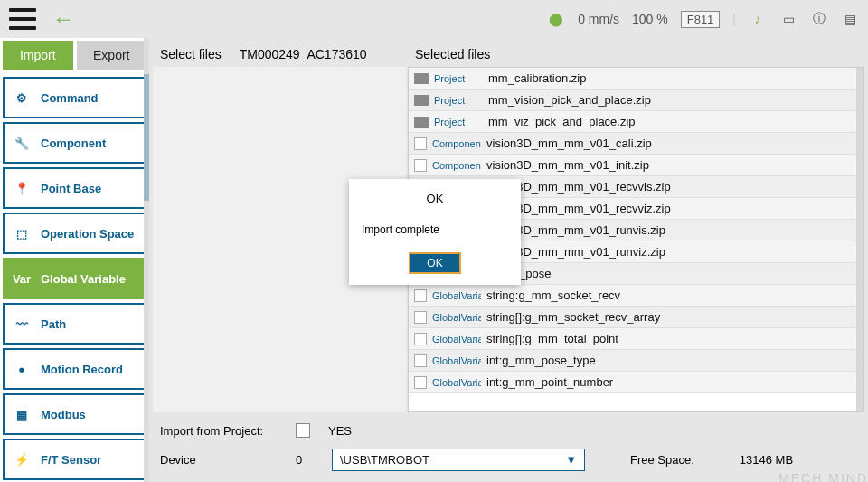  What do you see at coordinates (637, 122) in the screenshot?
I see `file-row: Projectmm_viz_pick_and_place.zip` at bounding box center [637, 122].